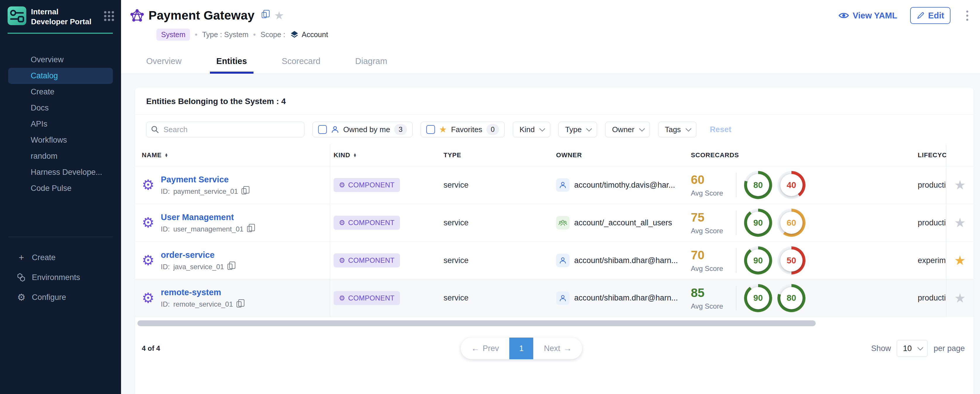  I want to click on tags-dropdown: Tags, so click(677, 129).